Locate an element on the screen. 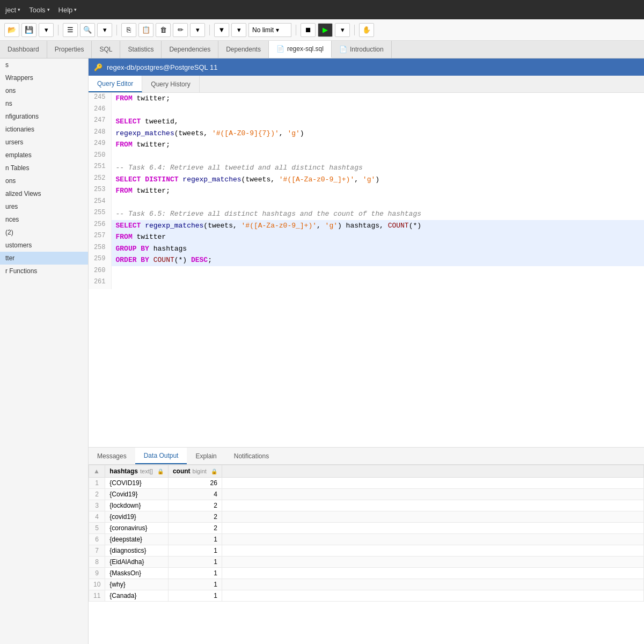 The height and width of the screenshot is (644, 644). filter-button: ▼ is located at coordinates (222, 30).